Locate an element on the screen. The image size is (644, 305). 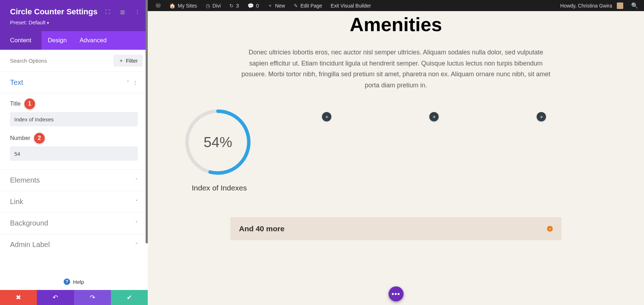
edit-page-label: Edit Page is located at coordinates (311, 6).